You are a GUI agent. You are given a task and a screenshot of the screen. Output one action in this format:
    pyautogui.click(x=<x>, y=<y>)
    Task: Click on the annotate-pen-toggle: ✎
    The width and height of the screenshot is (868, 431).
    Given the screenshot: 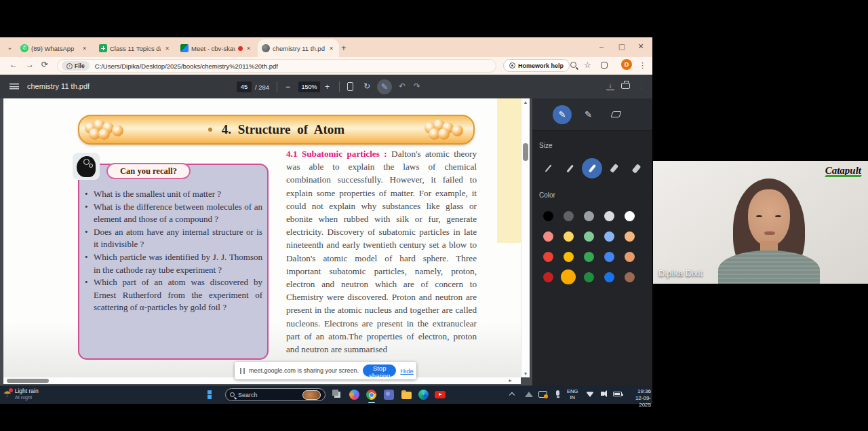 What is the action you would take?
    pyautogui.click(x=384, y=87)
    